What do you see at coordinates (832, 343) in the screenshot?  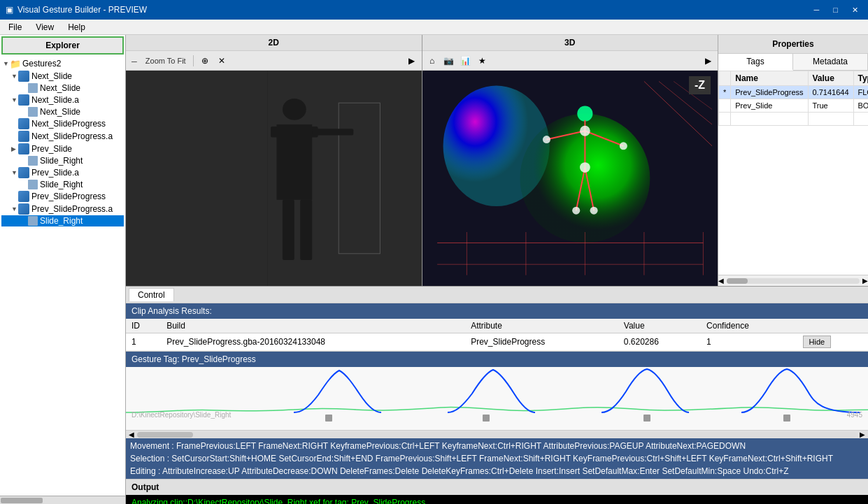 I see `clip-hide-cell: Hide` at bounding box center [832, 343].